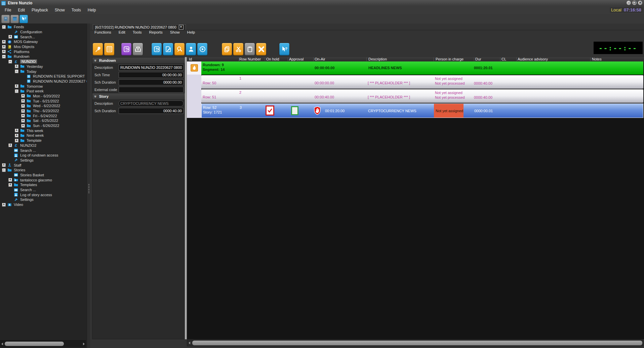 This screenshot has height=348, width=644. Describe the element at coordinates (43, 77) in the screenshot. I see `tree-item-rundown-etere-support: RUNDOWN ETERE SUPPORT` at that location.